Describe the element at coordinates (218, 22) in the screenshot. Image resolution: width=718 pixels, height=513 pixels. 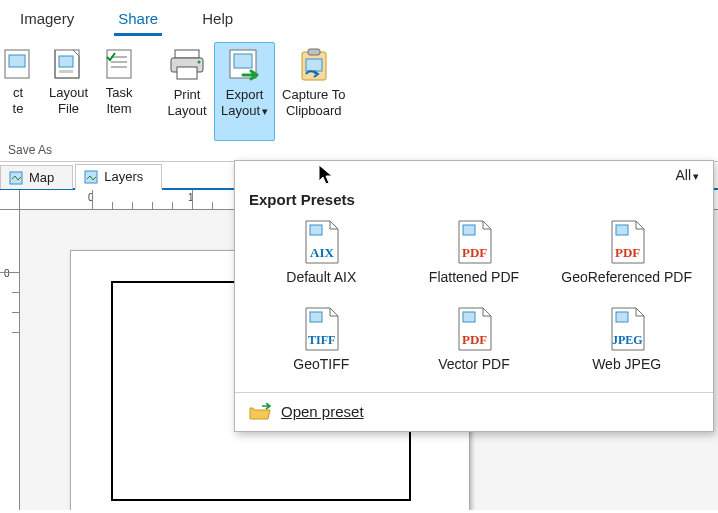
I see `tab-help: Help` at that location.